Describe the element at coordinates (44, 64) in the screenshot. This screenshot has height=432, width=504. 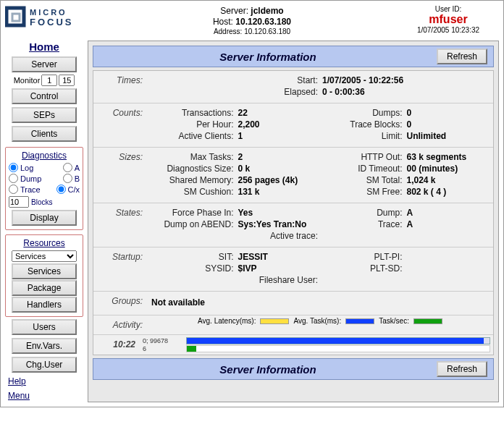
I see `server-button: Server` at that location.